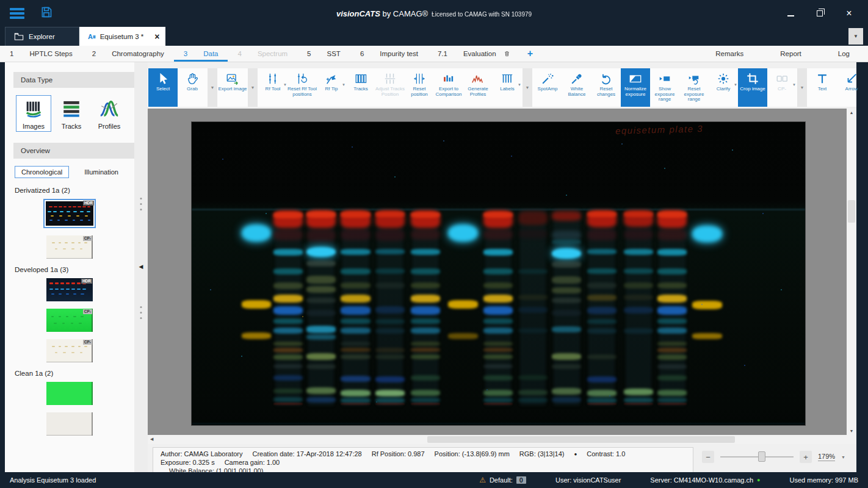 This screenshot has height=488, width=868. Describe the element at coordinates (42, 37) in the screenshot. I see `tab-explorer: Explorer` at that location.